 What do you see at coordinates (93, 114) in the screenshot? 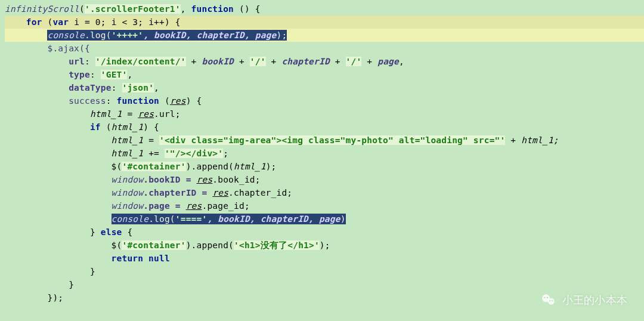
I see `code-line: html_1 = res.url;` at bounding box center [93, 114].